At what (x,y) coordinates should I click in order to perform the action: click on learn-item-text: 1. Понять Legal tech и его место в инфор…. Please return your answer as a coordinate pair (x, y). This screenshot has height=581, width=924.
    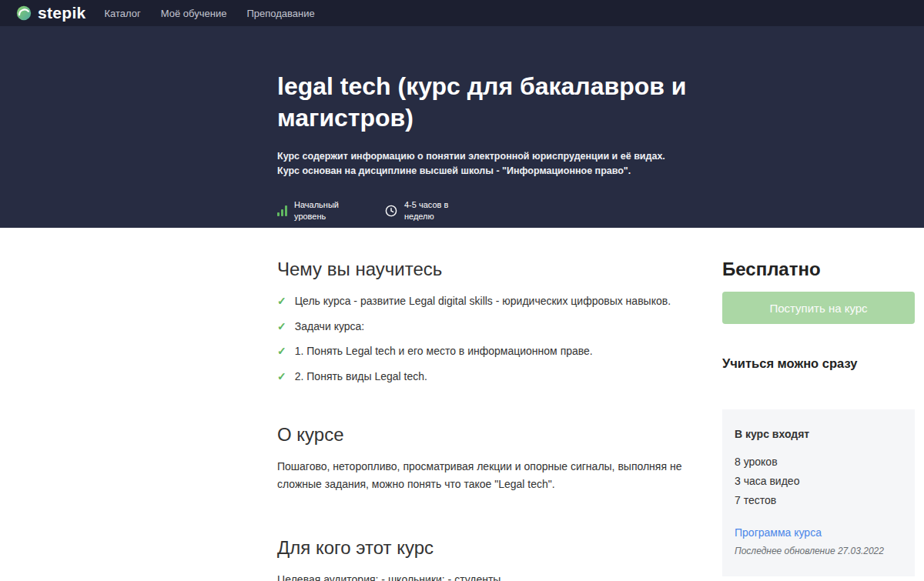
    Looking at the image, I should click on (444, 352).